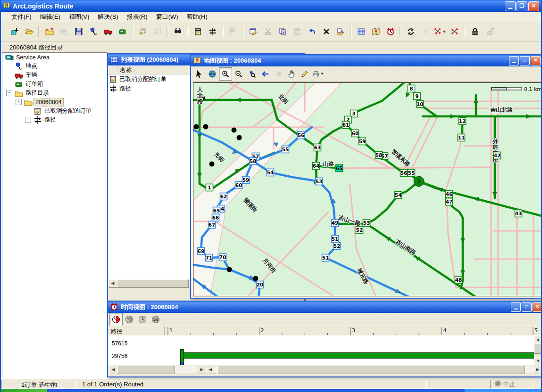  I want to click on menu-item-6: 窗口(W), so click(167, 17).